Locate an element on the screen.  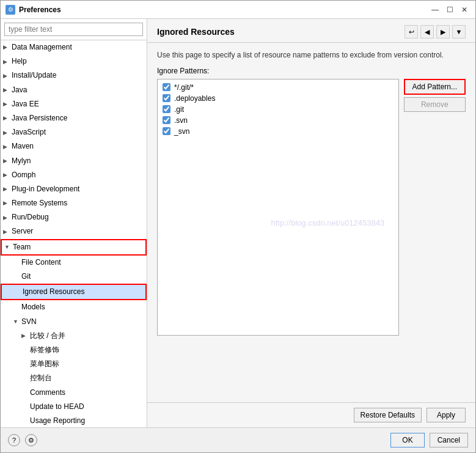
help-icon: ? is located at coordinates (14, 440).